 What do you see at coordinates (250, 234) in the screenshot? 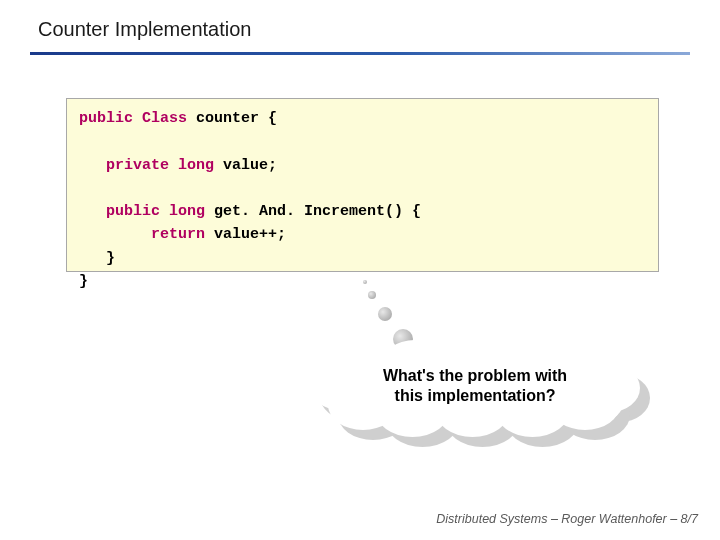
I see `code-ident: value++;` at bounding box center [250, 234].